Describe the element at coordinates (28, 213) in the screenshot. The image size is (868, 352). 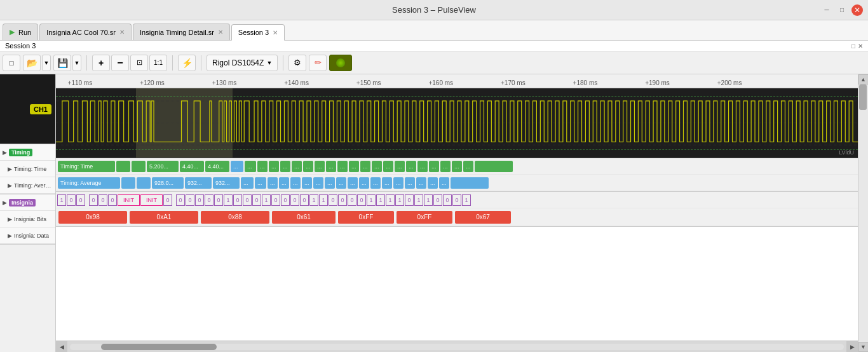
I see `left-labels-panel: CH1 ▶ Timing ▶ Timing: Time ▶ Timing: Av…` at that location.